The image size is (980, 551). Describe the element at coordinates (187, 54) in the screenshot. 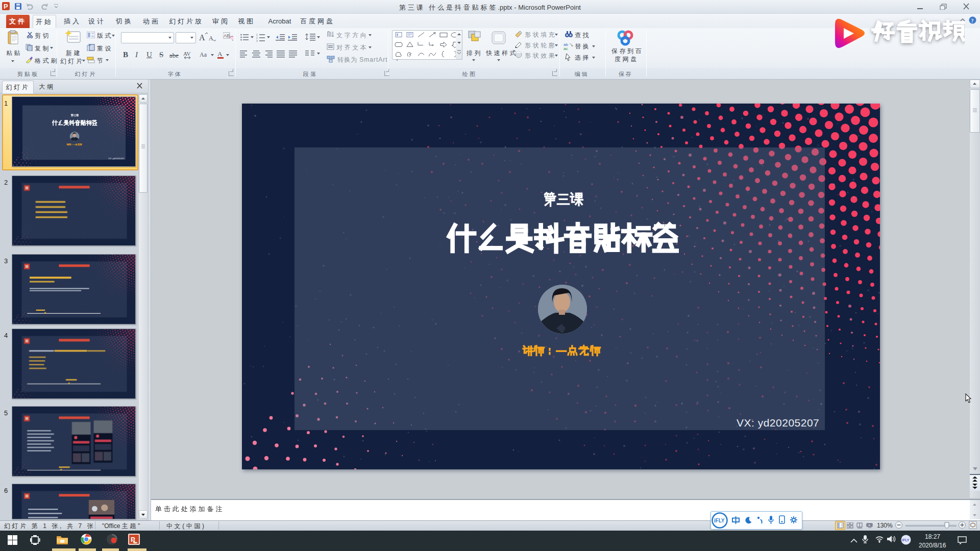

I see `svg-text: AV` at that location.